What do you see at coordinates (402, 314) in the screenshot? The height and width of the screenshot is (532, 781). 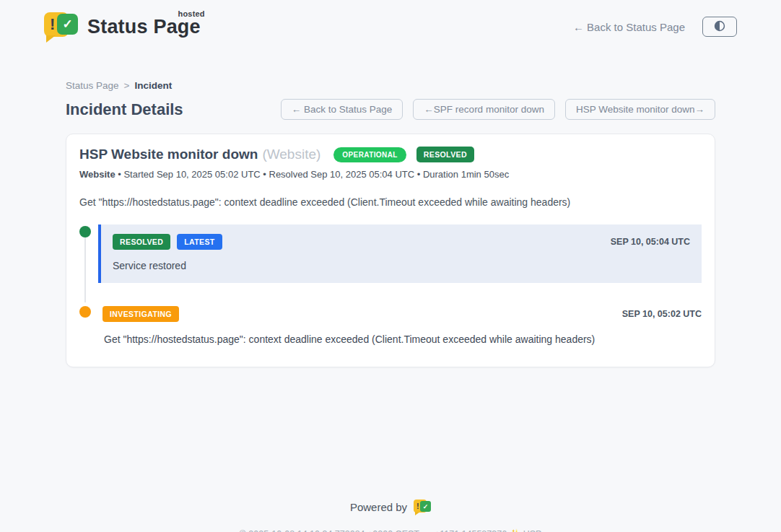 I see `update-header: INVESTIGATING SEP 10, 05:02 UTC` at bounding box center [402, 314].